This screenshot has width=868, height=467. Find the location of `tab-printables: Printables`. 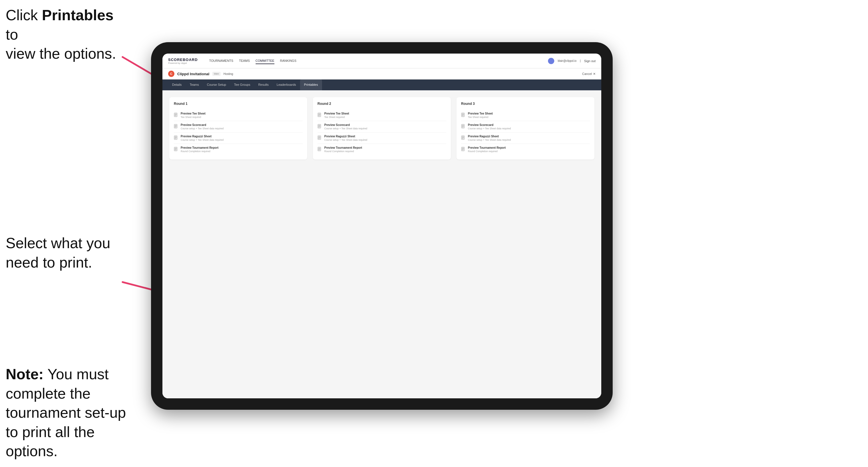

tab-printables: Printables is located at coordinates (311, 85).